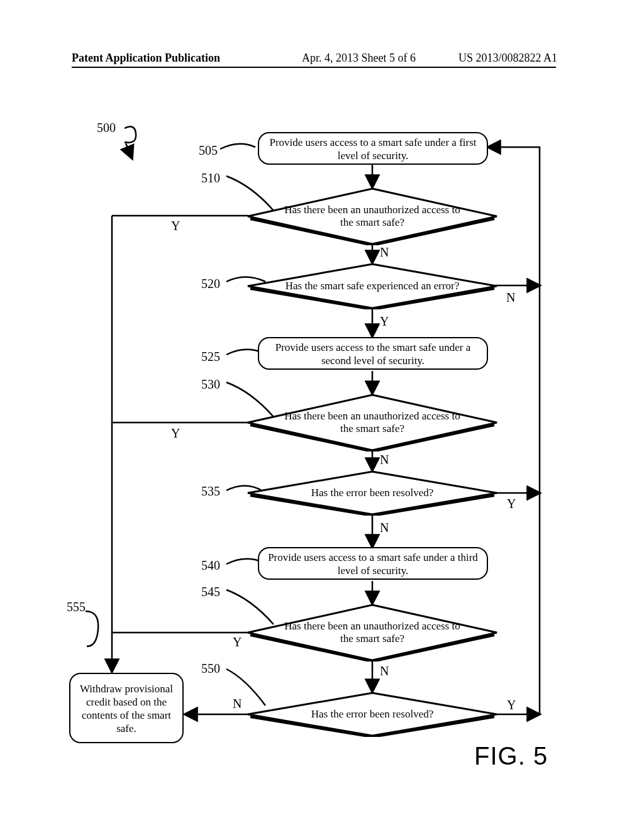 The width and height of the screenshot is (644, 830). I want to click on process-540: Provide users access to a smart safe und…, so click(373, 563).